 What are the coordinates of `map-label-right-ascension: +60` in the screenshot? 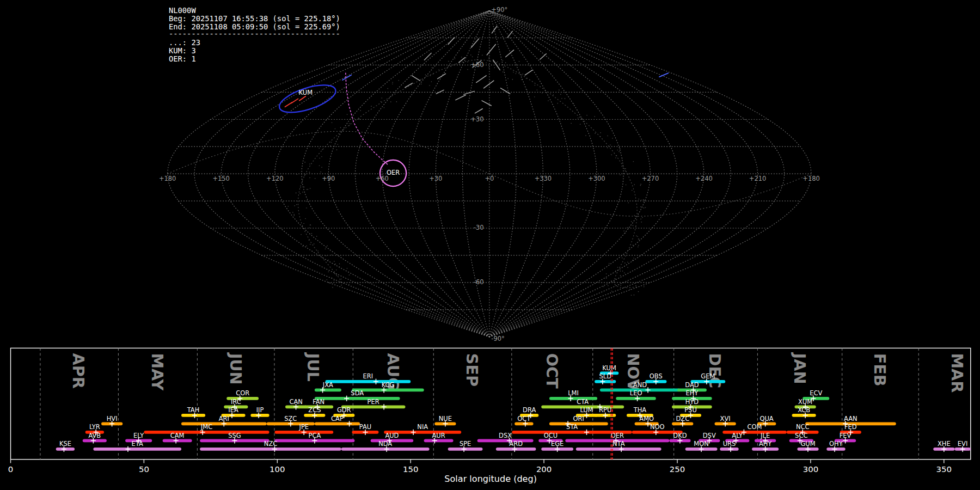 It's located at (382, 179).